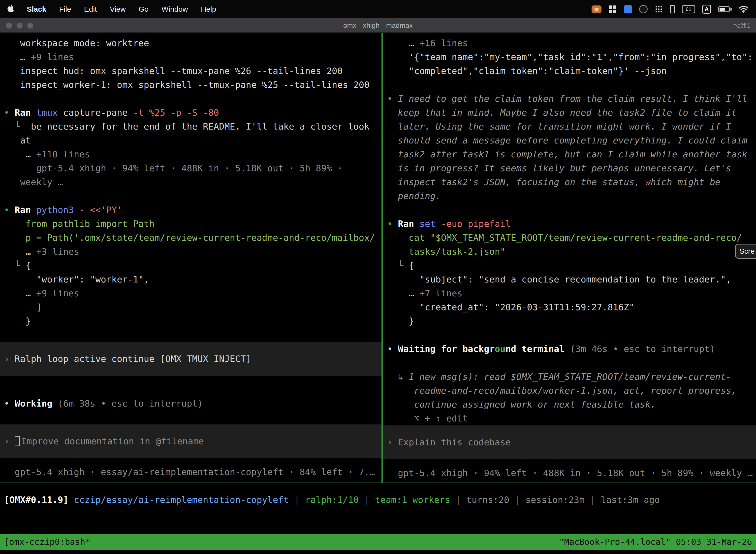 The width and height of the screenshot is (756, 554). Describe the element at coordinates (98, 113) in the screenshot. I see `text-segment: capture-pane` at that location.